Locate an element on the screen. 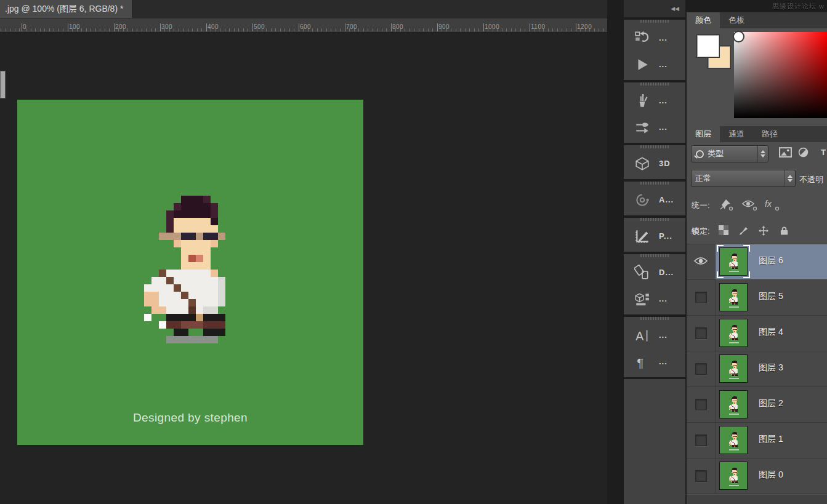  unify-effects-fx-icon: fx is located at coordinates (773, 205).